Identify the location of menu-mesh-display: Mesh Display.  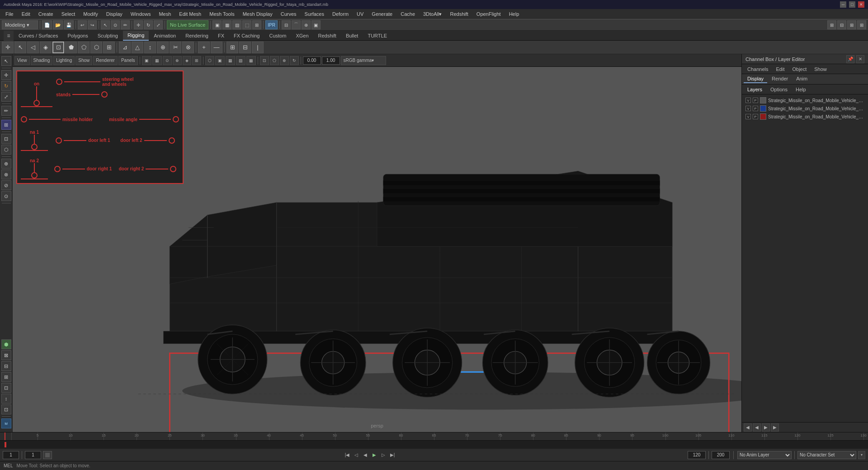
(258, 14).